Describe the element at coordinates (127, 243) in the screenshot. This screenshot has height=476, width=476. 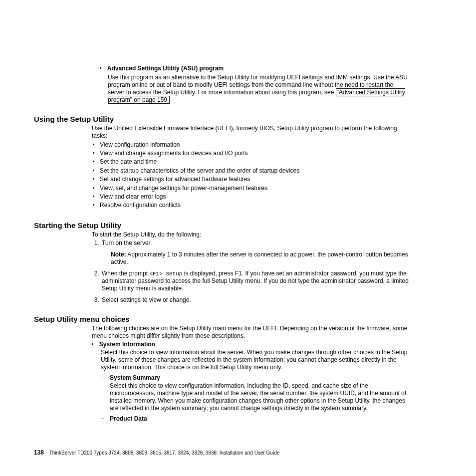
I see `step-text: Turn on the server.` at that location.